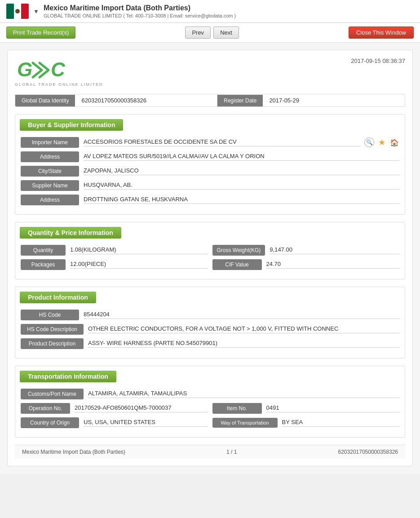 The width and height of the screenshot is (420, 518). Describe the element at coordinates (368, 452) in the screenshot. I see `footer-right: 62032017050000358326` at that location.